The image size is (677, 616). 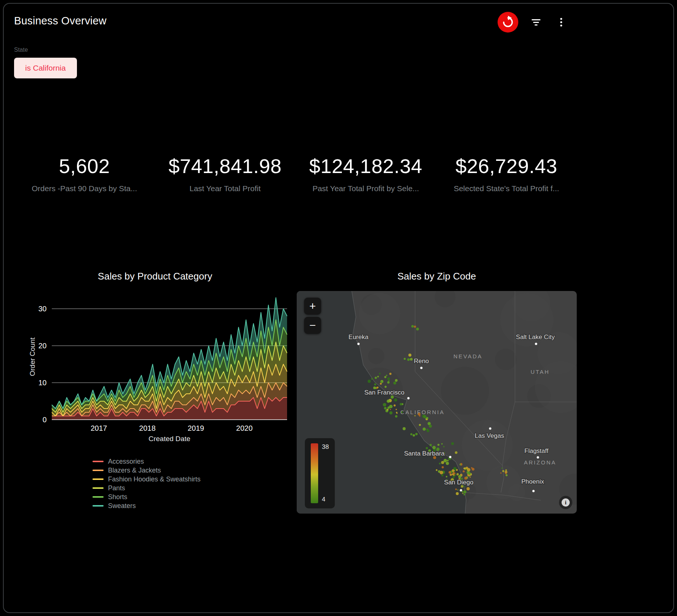 What do you see at coordinates (437, 402) in the screenshot?
I see `map-svg: NEVADAUTAHCALIFORNIAARIZONAEurekaRenoSal…` at bounding box center [437, 402].